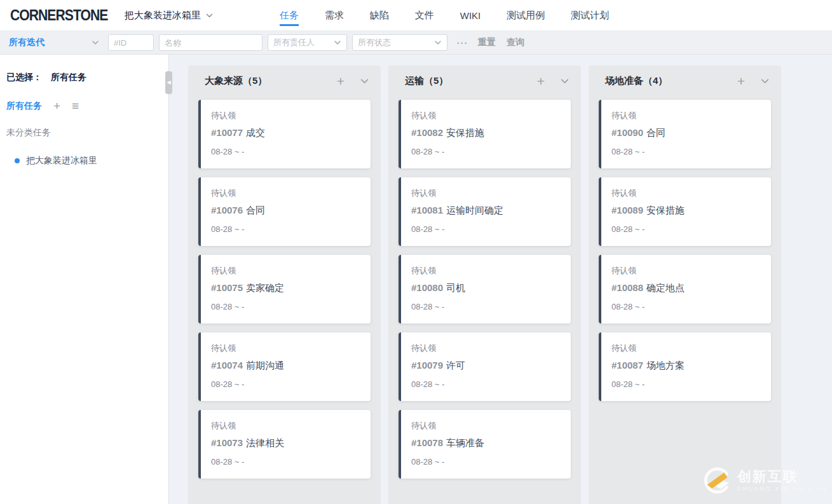 This screenshot has height=504, width=832. What do you see at coordinates (57, 106) in the screenshot?
I see `add-group-icon: +` at bounding box center [57, 106].